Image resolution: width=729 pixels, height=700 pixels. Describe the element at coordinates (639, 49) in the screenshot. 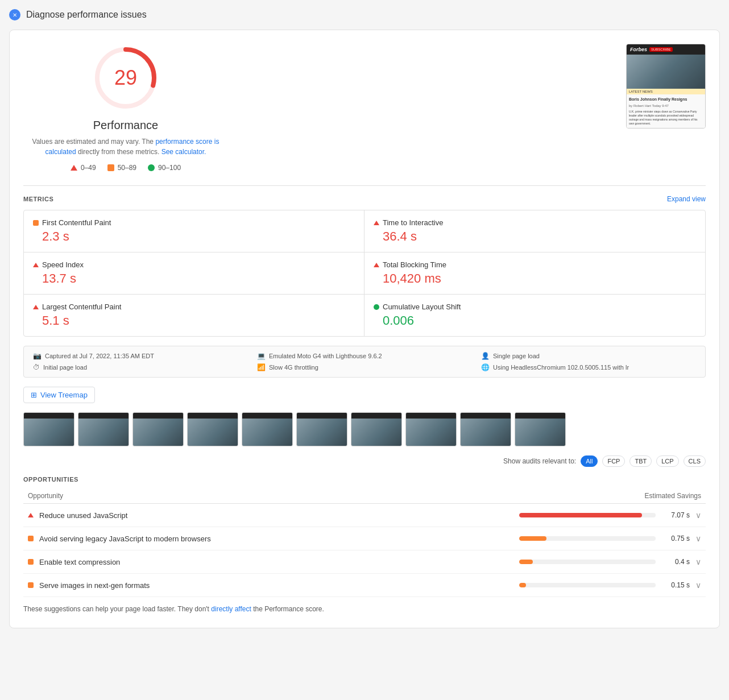

I see `forbes-logo: Forbes` at that location.